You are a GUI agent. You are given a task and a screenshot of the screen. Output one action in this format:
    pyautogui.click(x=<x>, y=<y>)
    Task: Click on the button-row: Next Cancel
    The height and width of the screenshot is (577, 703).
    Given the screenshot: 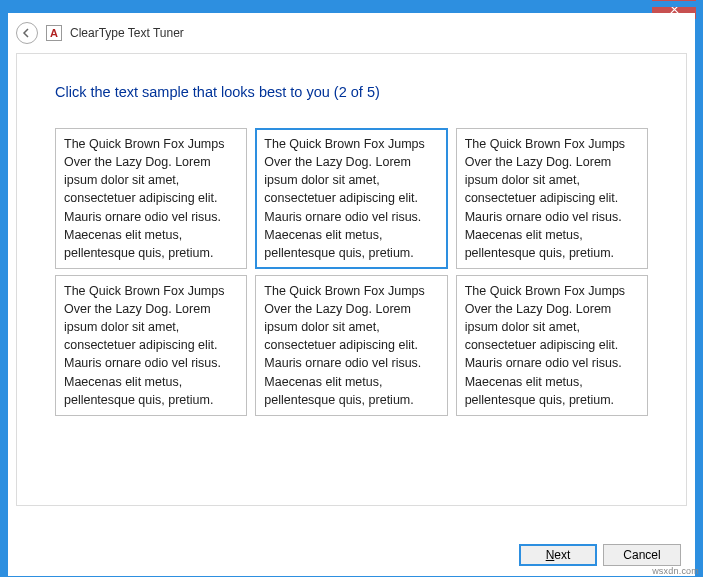 What is the action you would take?
    pyautogui.click(x=600, y=555)
    